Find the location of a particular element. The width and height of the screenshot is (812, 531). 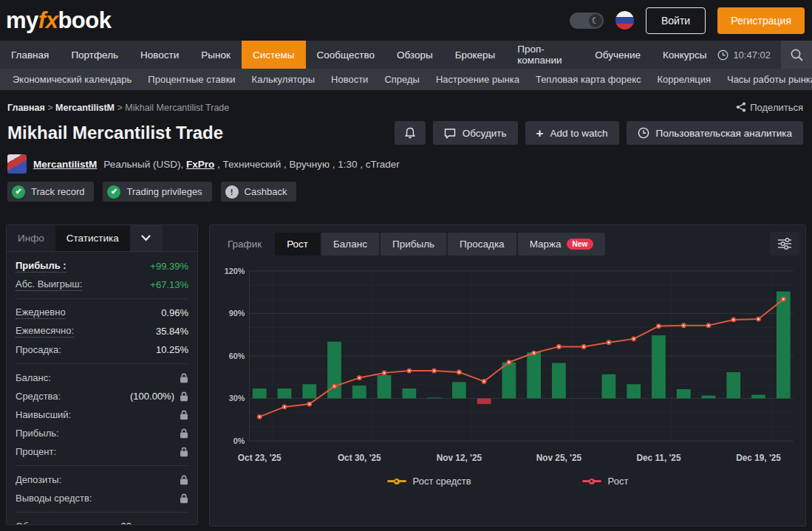

main-nav-item: Брокеры is located at coordinates (476, 55).